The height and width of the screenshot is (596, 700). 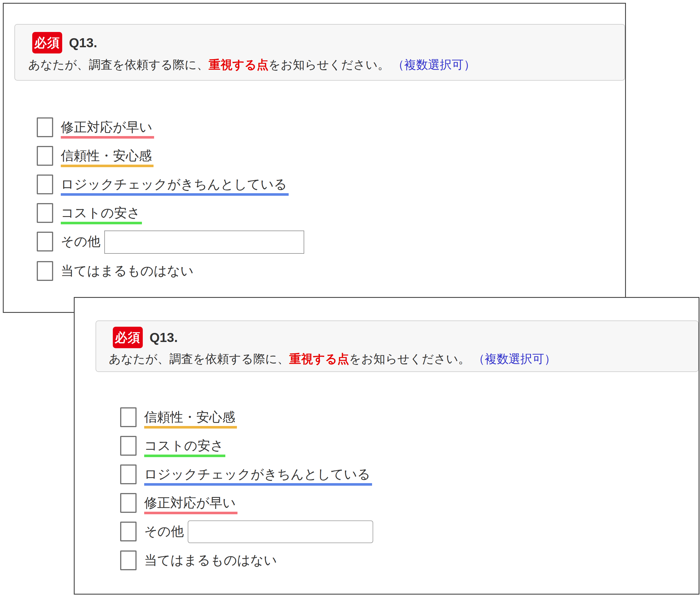 What do you see at coordinates (171, 199) in the screenshot?
I see `options-list: 修正対応が早い 信頼性・安心感 ロジックチェックがきちんとしている コストの安さ…` at bounding box center [171, 199].